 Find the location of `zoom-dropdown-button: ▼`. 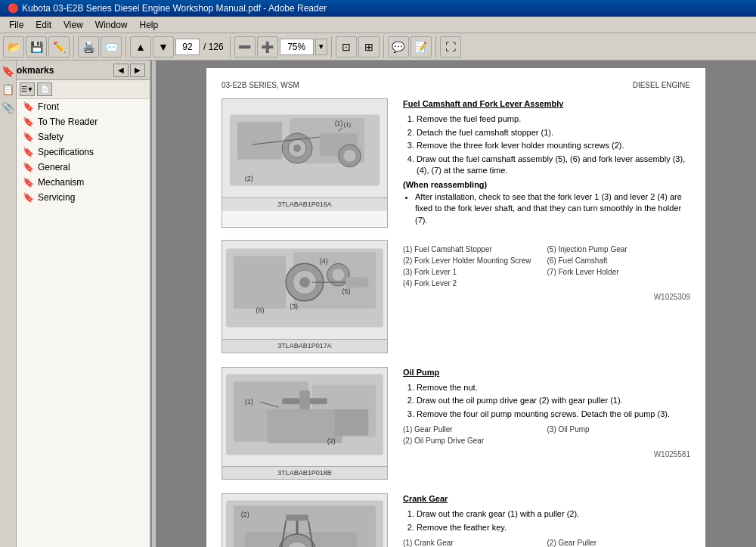

zoom-dropdown-button: ▼ is located at coordinates (321, 47).